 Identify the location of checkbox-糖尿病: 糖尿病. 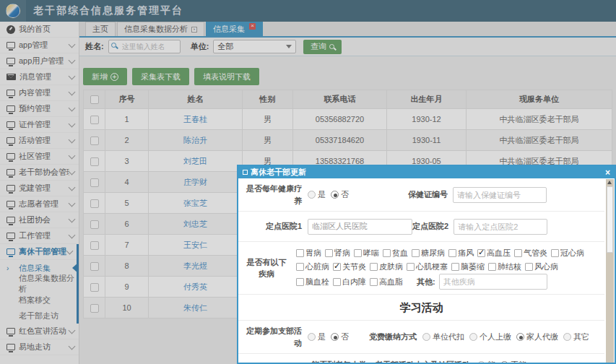
(428, 253).